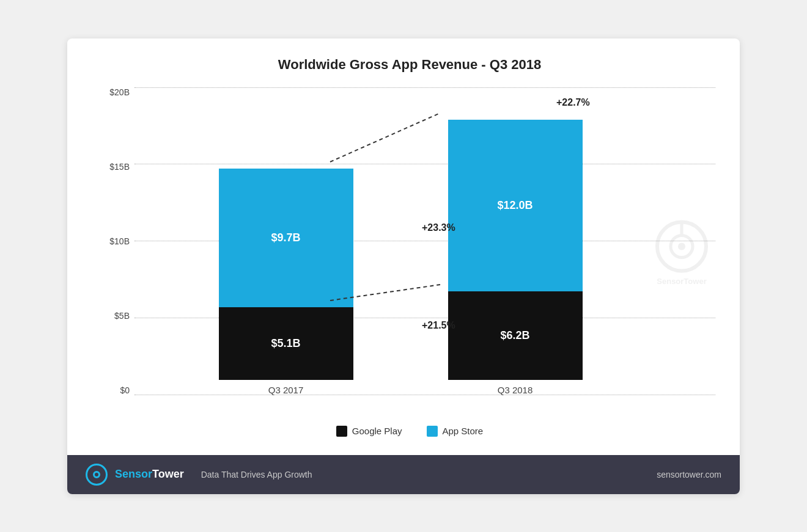 This screenshot has width=807, height=532. What do you see at coordinates (286, 238) in the screenshot?
I see `bar-segment-as-2017: $9.7B` at bounding box center [286, 238].